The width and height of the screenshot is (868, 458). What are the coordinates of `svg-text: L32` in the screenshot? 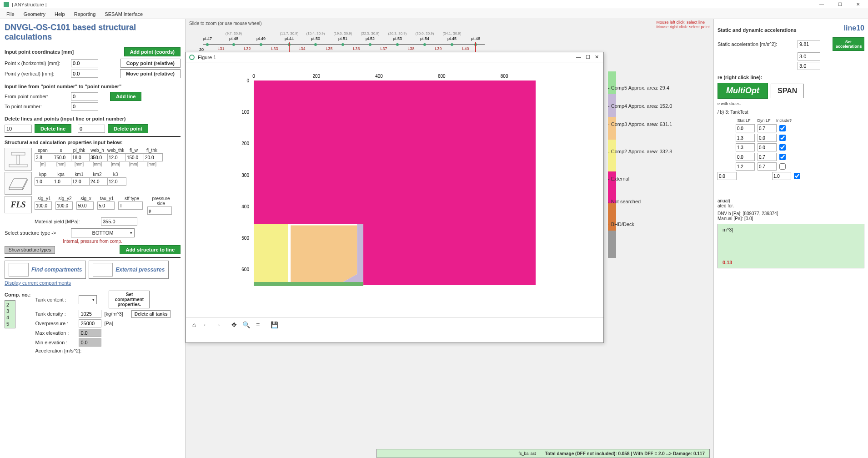 It's located at (247, 49).